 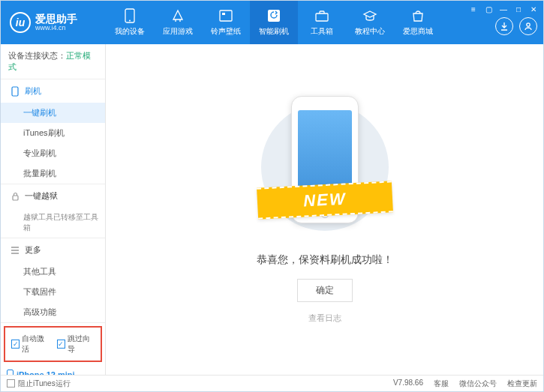 What do you see at coordinates (30, 344) in the screenshot?
I see `checkbox-auto-activate: ✓ 自动激活` at bounding box center [30, 344].